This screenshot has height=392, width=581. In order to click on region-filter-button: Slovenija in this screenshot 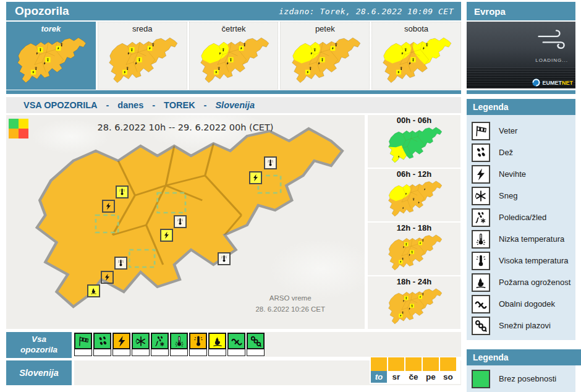, I will do `click(39, 373)`.